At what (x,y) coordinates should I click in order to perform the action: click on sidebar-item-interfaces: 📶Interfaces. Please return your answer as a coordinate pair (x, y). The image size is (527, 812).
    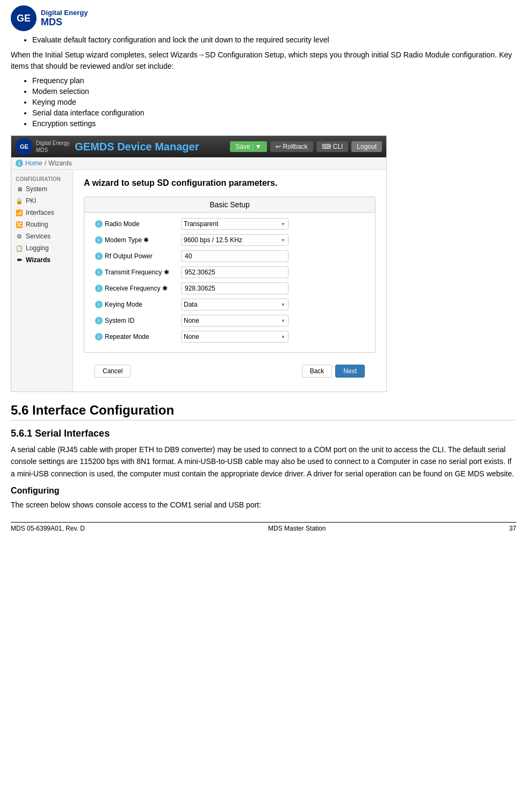
    Looking at the image, I should click on (42, 213).